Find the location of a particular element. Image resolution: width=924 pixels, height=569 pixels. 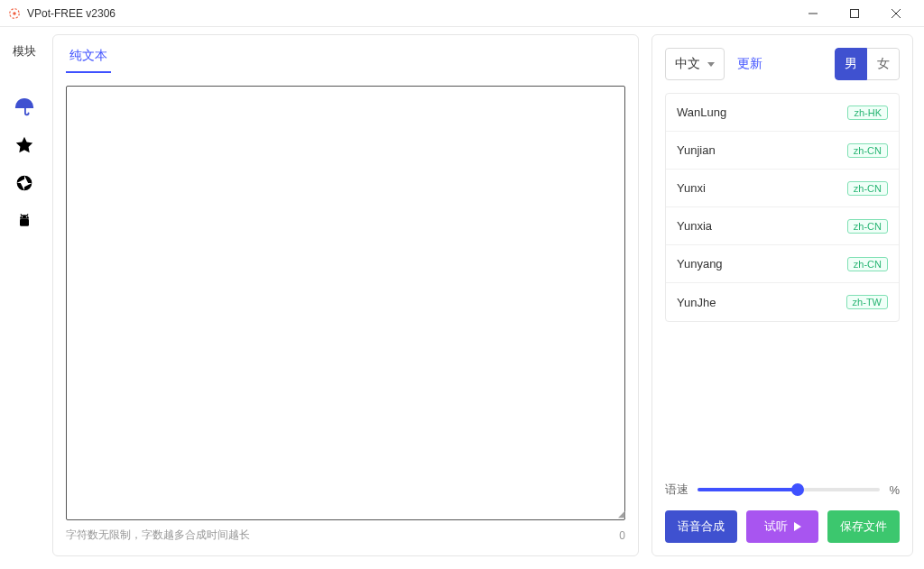

voice-item: Yunyang zh-CN is located at coordinates (782, 264).